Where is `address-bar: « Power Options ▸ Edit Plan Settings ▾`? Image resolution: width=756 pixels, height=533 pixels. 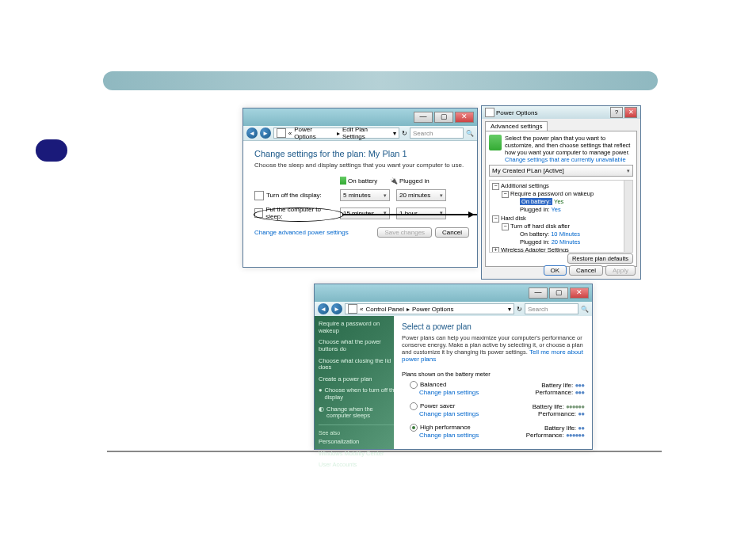
address-bar: « Power Options ▸ Edit Plan Settings ▾ is located at coordinates (336, 133).